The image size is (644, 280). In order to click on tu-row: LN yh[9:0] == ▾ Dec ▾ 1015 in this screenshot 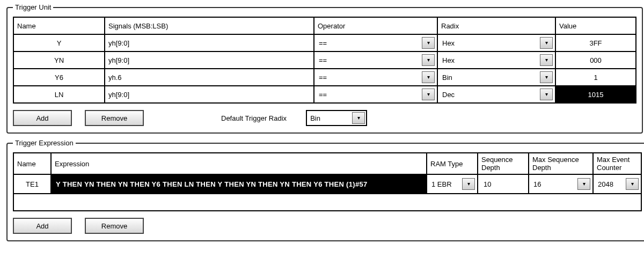, I will do `click(325, 94)`.